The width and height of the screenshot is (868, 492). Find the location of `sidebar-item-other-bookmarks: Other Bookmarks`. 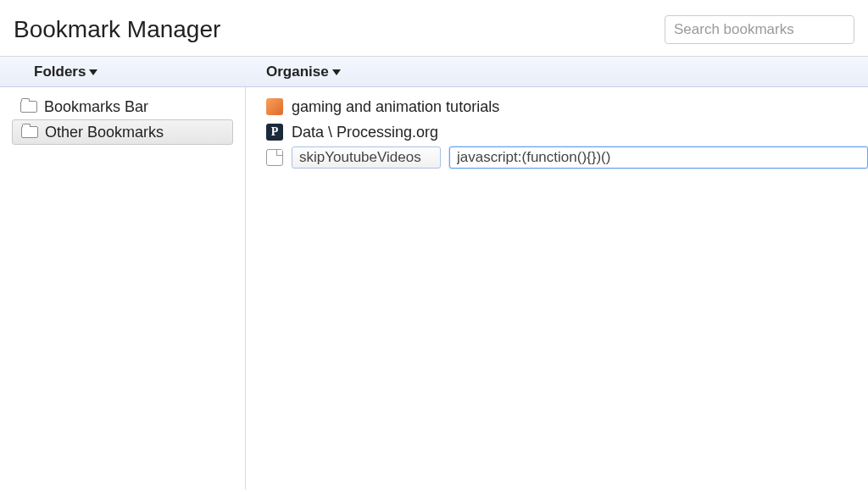

sidebar-item-other-bookmarks: Other Bookmarks is located at coordinates (122, 132).